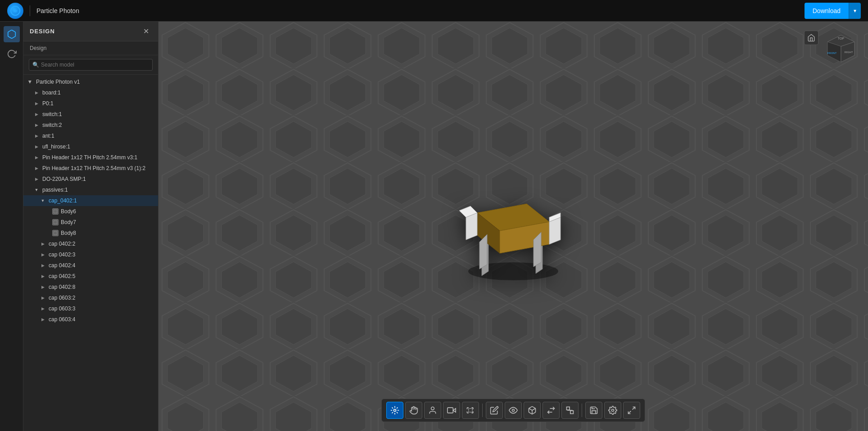 This screenshot has width=868, height=431. Describe the element at coordinates (98, 179) in the screenshot. I see `tree-item-label: DO-220AA SMP:1` at that location.